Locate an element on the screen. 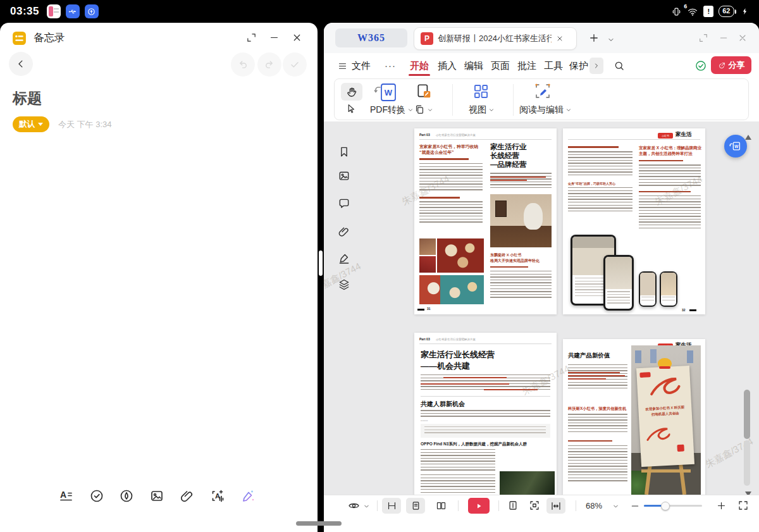 This screenshot has height=532, width=759. scan-text-button: A is located at coordinates (218, 496).